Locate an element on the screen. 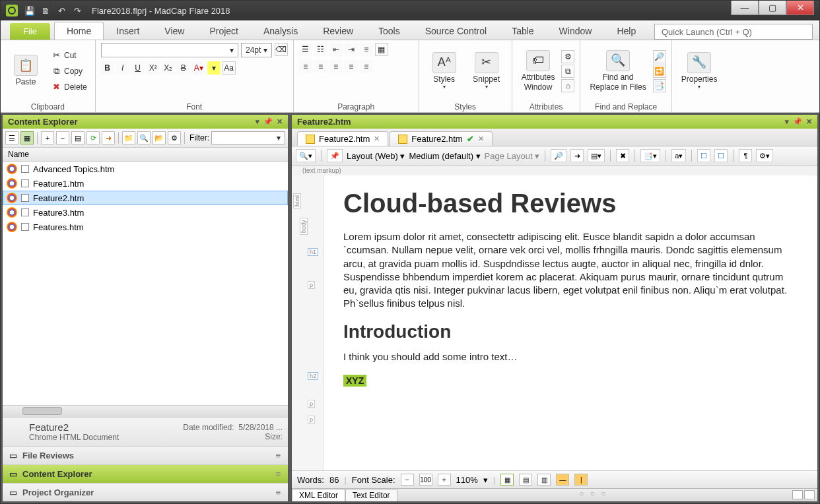  ribbon-tab-view: View is located at coordinates (174, 30).